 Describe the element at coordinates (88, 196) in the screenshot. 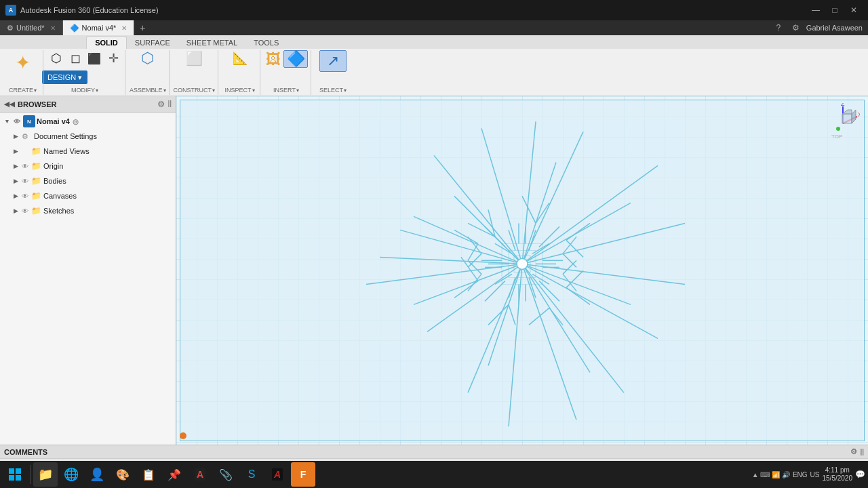

I see `browser-item-canvases: ▶ 👁 📁 Canvases` at that location.